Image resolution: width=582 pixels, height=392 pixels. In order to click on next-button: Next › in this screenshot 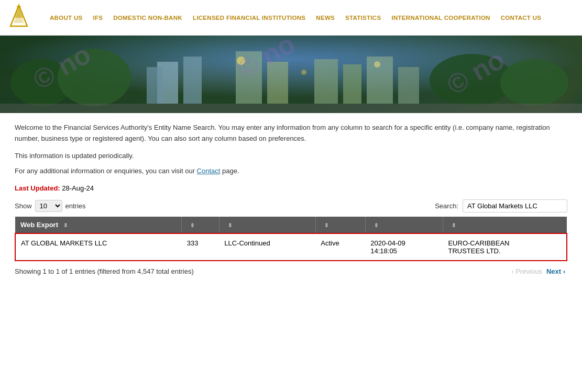, I will do `click(556, 271)`.